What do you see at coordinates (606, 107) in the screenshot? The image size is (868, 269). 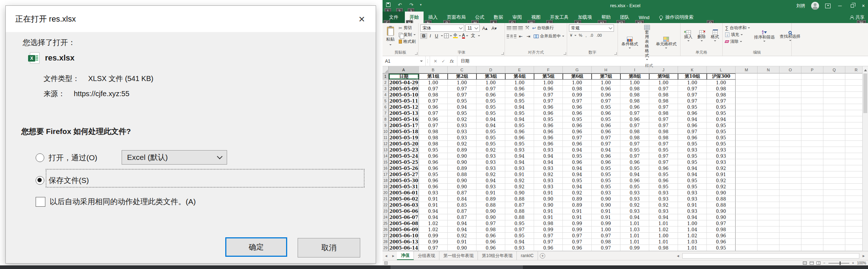 I see `cell-H6: 0.95` at bounding box center [606, 107].